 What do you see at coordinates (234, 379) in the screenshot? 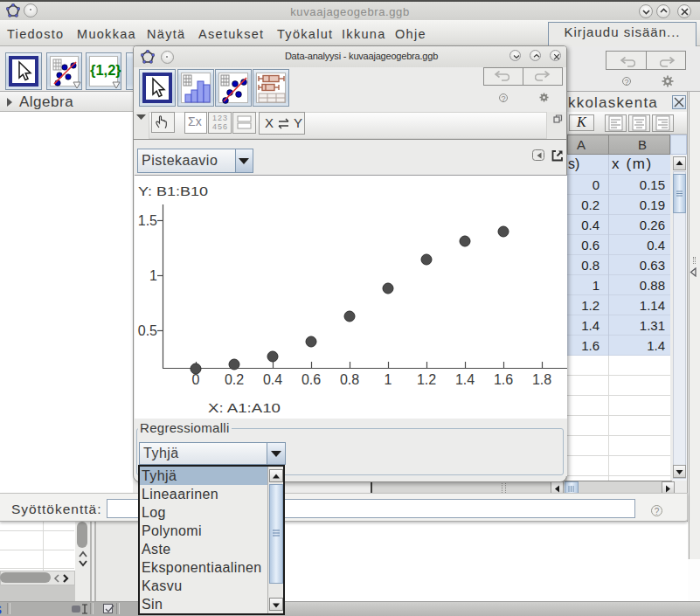
I see `svg-text: 0.2` at bounding box center [234, 379].